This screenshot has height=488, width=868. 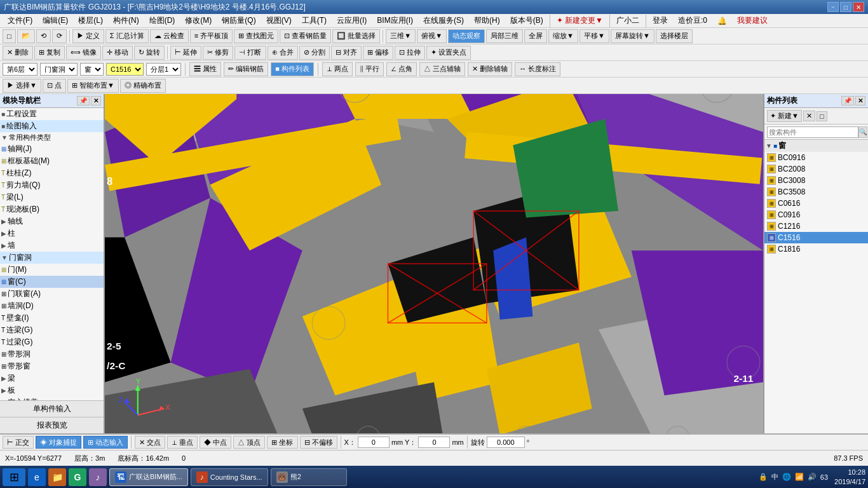 I want to click on vertex-btn: △ 顶点, so click(x=249, y=442).